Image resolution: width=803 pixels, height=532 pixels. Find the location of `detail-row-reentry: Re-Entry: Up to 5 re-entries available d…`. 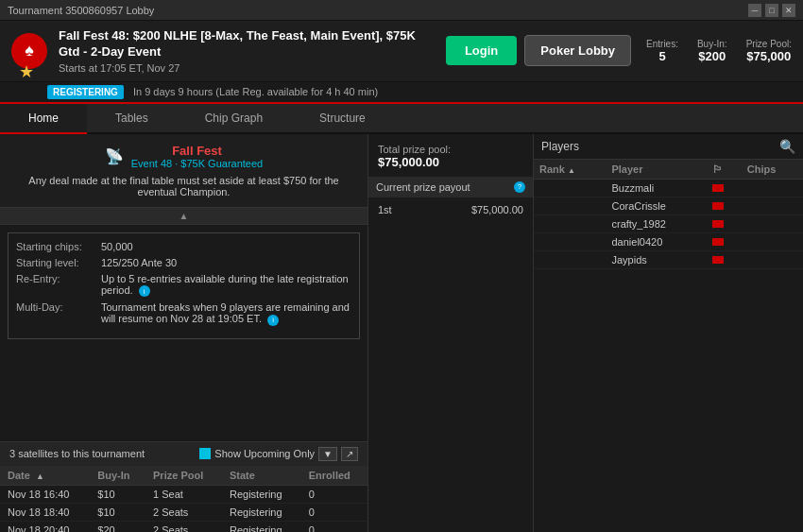

detail-row-reentry: Re-Entry: Up to 5 re-entries available d… is located at coordinates (183, 285).